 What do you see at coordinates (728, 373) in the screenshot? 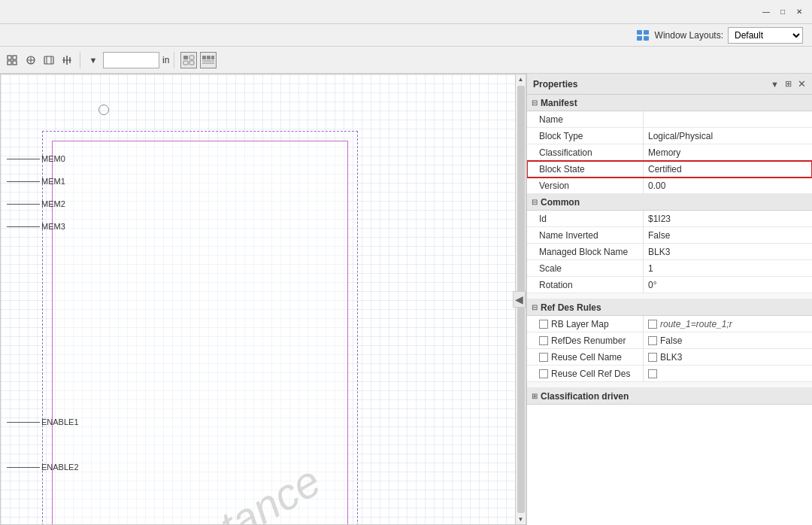
I see `prop-value-reuse-cell-ref-des` at bounding box center [728, 373].